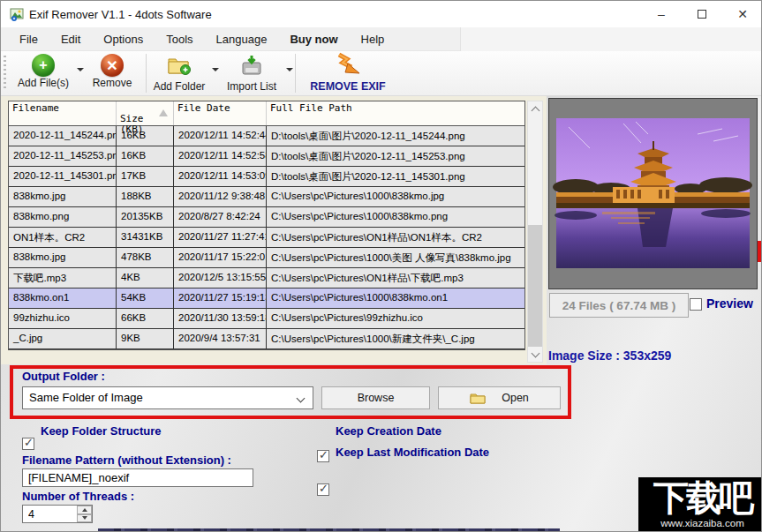 This screenshot has width=762, height=532. Describe the element at coordinates (395, 176) in the screenshot. I see `cell-path: D:\tools\桌面\图片\2020-12-11_145301.png` at that location.